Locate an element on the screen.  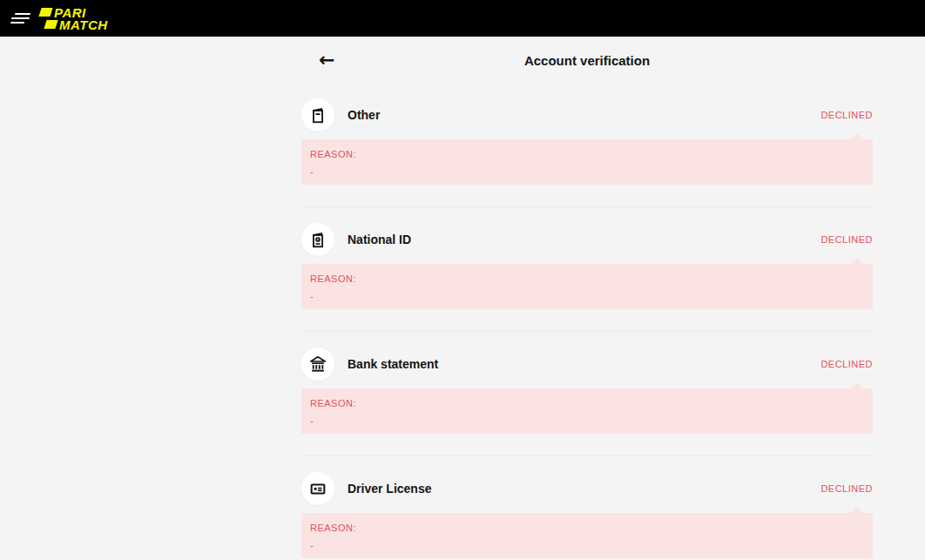
document-item-bank-statement: Bank statement DECLINED is located at coordinates (587, 364).